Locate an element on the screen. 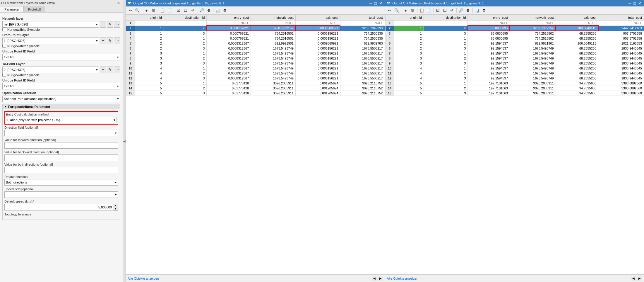 Image resolution: width=644 pixels, height=282 pixels. table-row: 2120.0007676213250.79321520.000956992132… is located at coordinates (256, 28).